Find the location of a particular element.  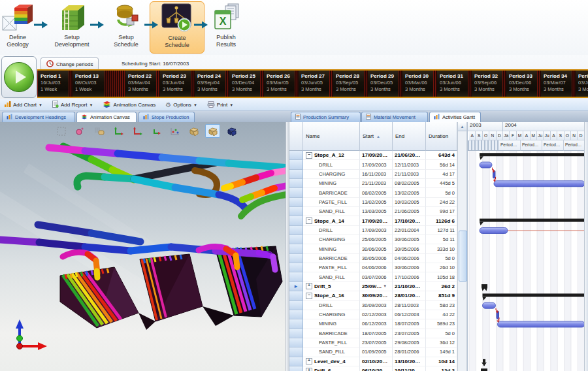

row-selector-current: ▸ is located at coordinates (297, 287).